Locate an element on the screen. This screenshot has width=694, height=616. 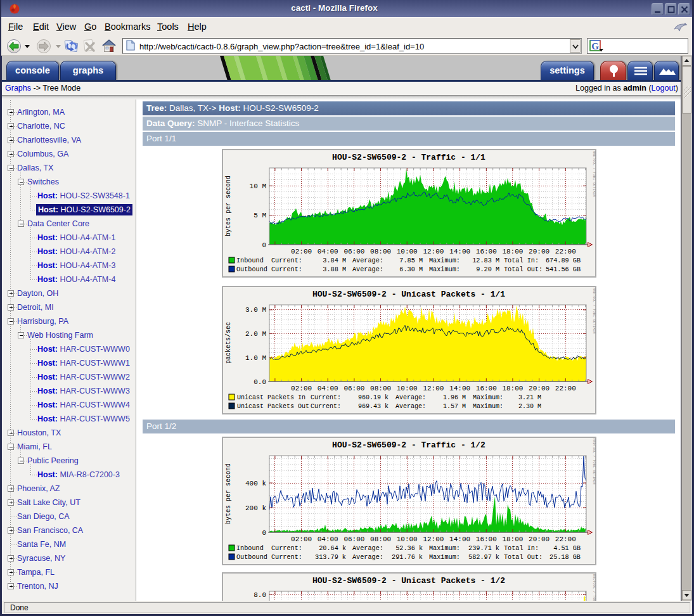
svg-text: 1.96 M is located at coordinates (454, 398).